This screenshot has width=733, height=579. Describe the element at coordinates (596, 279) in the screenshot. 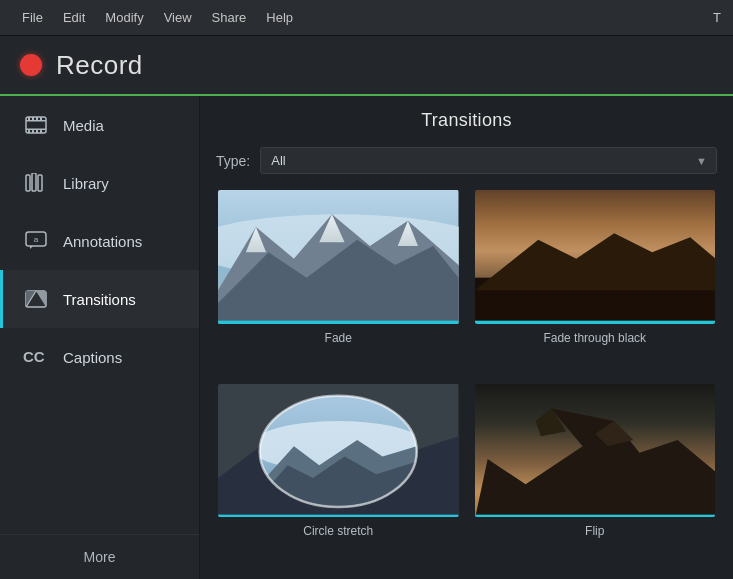

I see `transition-item-fade-through-black: Fade through black` at that location.